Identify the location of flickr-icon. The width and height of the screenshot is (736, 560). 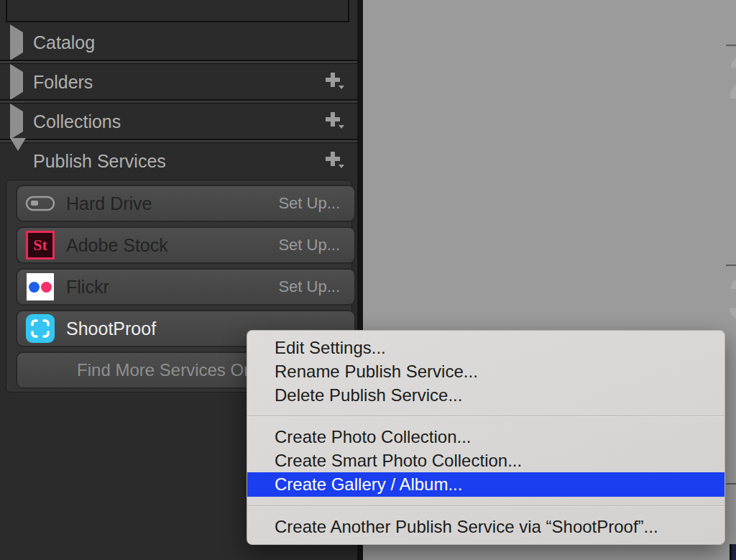
(40, 287).